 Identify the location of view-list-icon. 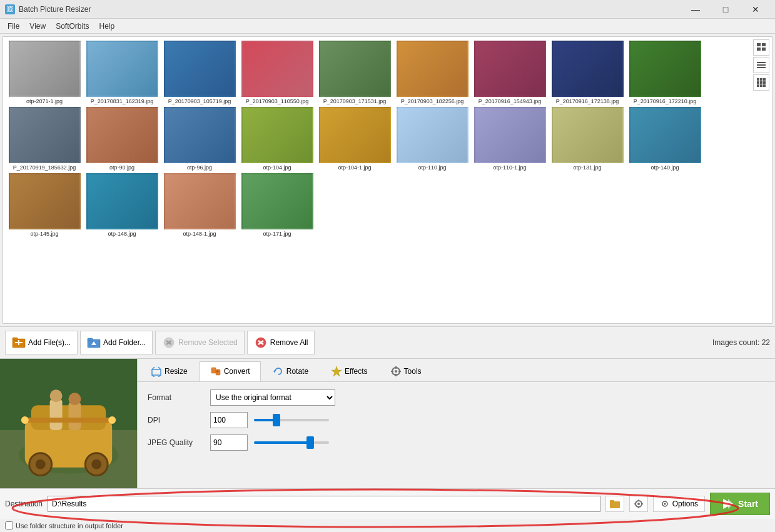
(761, 65).